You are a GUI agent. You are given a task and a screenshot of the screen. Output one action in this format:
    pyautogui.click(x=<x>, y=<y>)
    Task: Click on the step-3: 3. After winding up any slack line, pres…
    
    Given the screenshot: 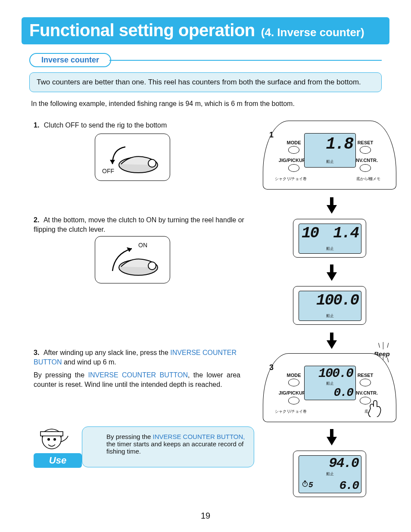 What is the action you would take?
    pyautogui.click(x=137, y=358)
    